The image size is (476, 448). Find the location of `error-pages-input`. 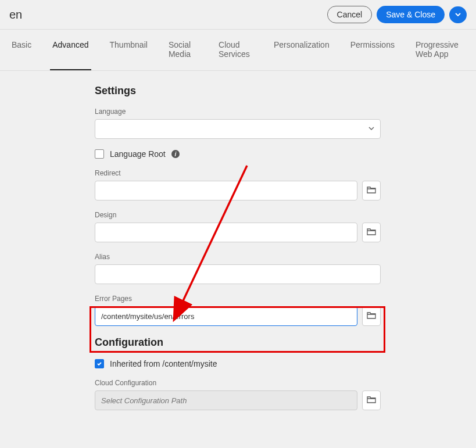

error-pages-input is located at coordinates (226, 316).